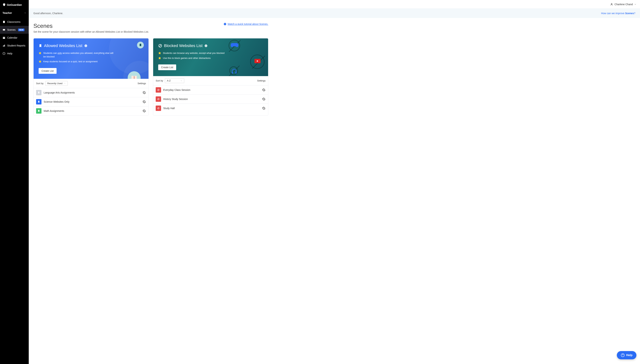 The height and width of the screenshot is (364, 640). I want to click on nav-label: Scenes, so click(12, 30).